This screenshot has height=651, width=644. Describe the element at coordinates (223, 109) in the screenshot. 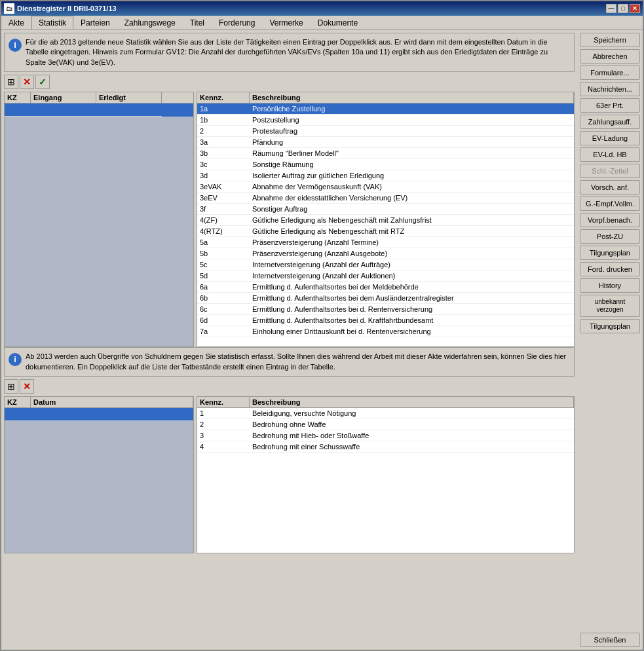

I see `activity-kz: 1a` at that location.